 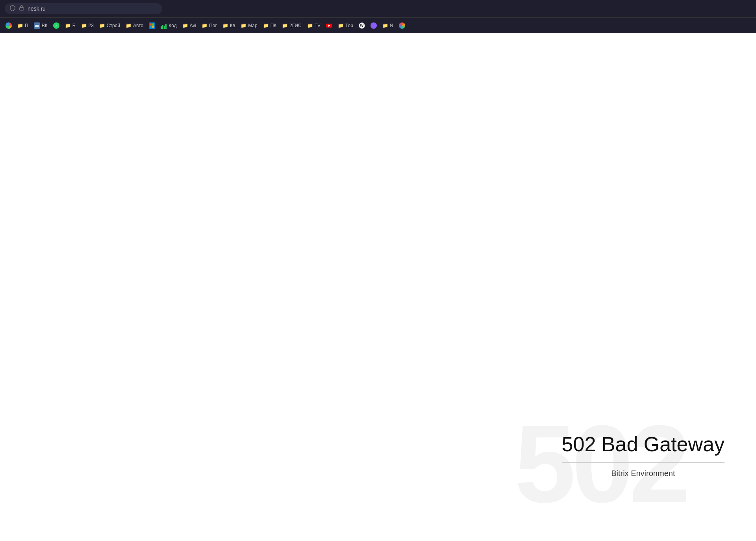 I want to click on bookmark-avi: 📁 Avi, so click(x=189, y=26).